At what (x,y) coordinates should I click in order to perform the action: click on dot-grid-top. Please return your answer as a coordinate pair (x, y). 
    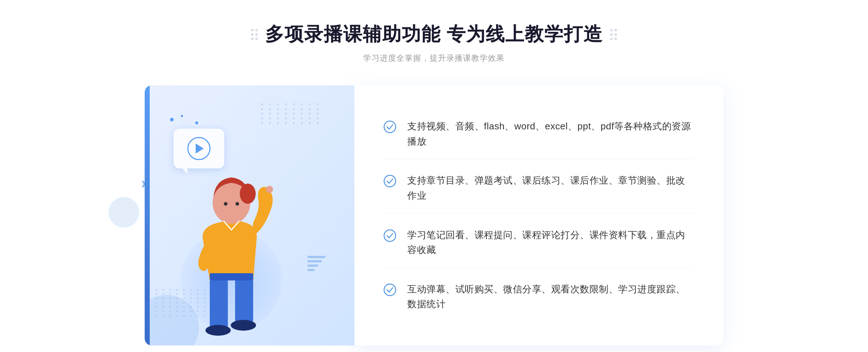
    Looking at the image, I should click on (292, 113).